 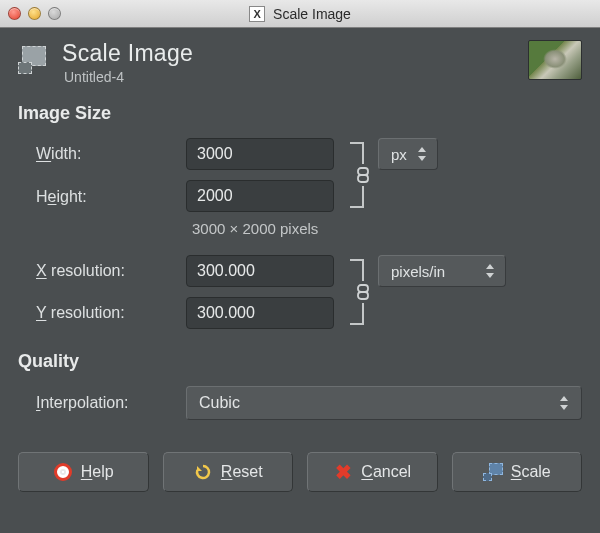 I want to click on height-field, so click(x=260, y=196).